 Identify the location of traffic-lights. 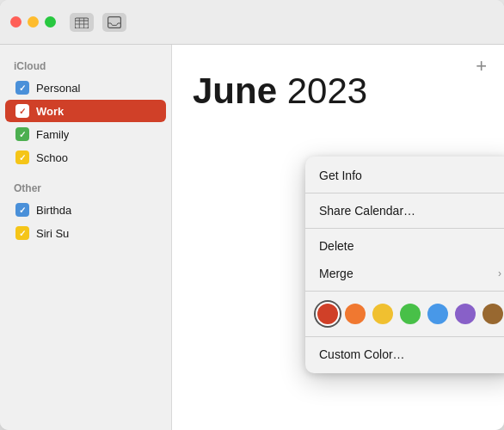
(33, 22).